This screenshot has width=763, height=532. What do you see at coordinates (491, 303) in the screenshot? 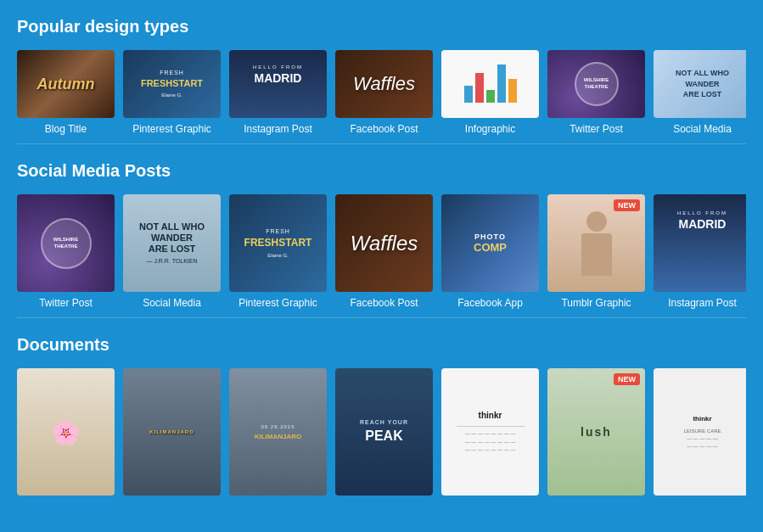
I see `item-label: Facebook App` at bounding box center [491, 303].